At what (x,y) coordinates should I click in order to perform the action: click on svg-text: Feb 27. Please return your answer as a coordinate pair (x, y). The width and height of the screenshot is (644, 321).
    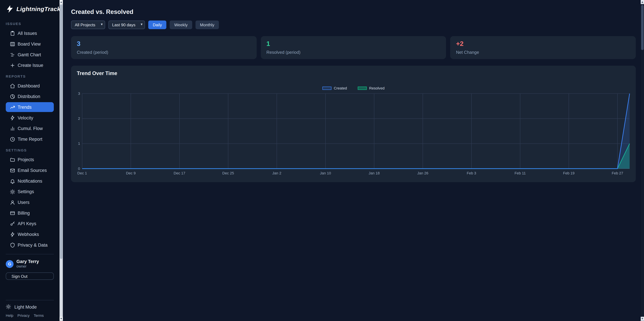
    Looking at the image, I should click on (618, 173).